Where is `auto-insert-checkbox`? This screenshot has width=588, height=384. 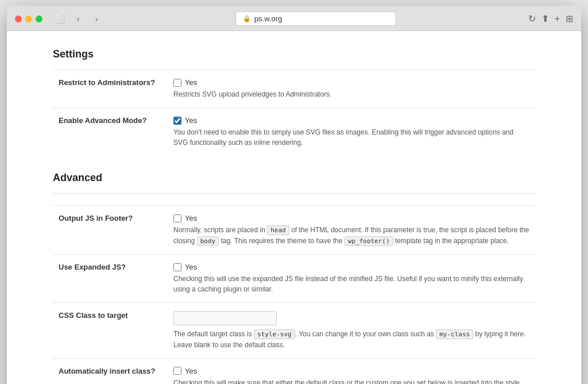
auto-insert-checkbox is located at coordinates (177, 371).